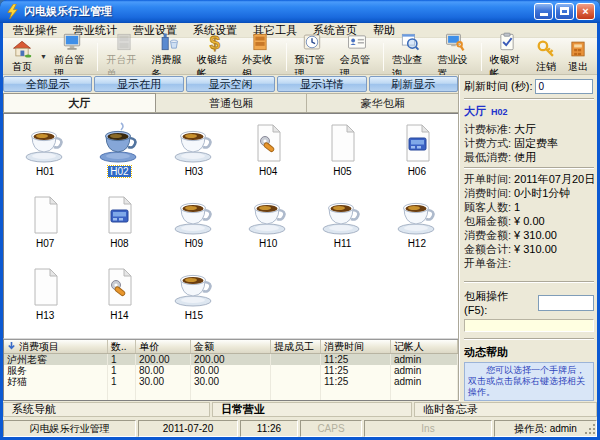 Image resolution: width=600 pixels, height=440 pixels. Describe the element at coordinates (268, 230) in the screenshot. I see `room-item: H10` at that location.